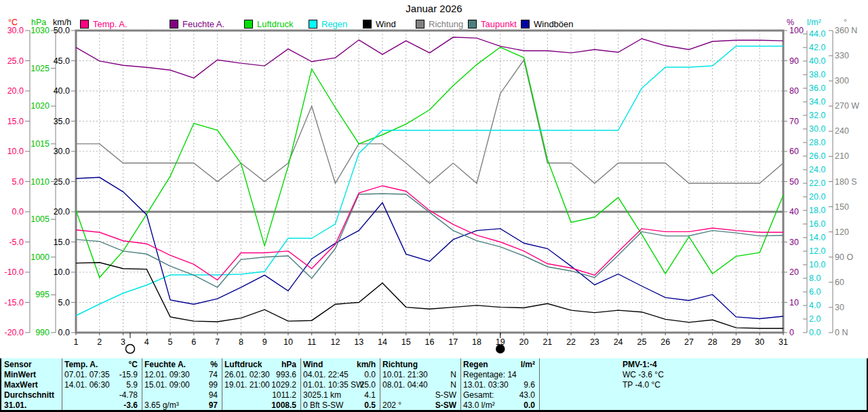 Image resolution: width=868 pixels, height=412 pixels. I want to click on day-label: 17, so click(453, 342).